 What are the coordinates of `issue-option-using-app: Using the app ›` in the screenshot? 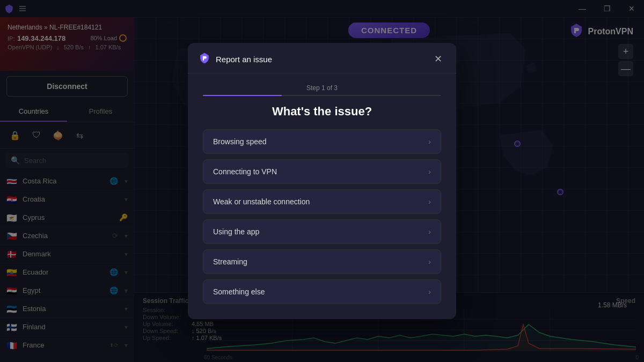 It's located at (322, 232).